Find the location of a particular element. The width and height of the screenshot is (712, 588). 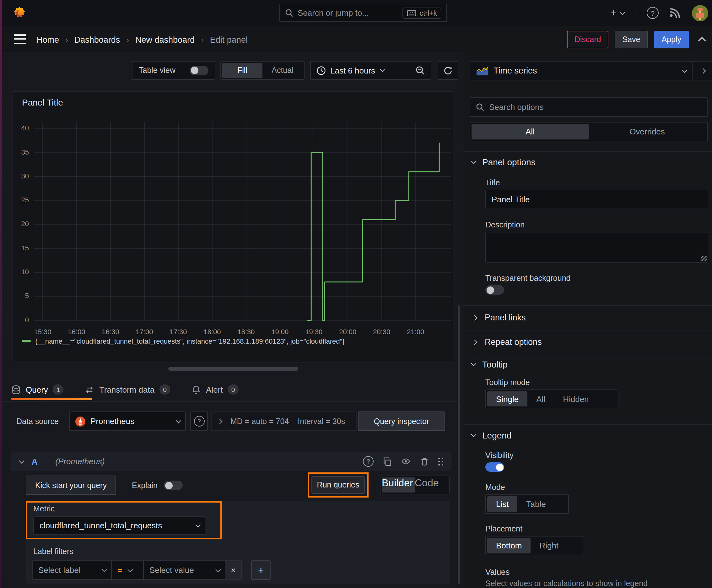

legend-section-header: Legend is located at coordinates (491, 435).